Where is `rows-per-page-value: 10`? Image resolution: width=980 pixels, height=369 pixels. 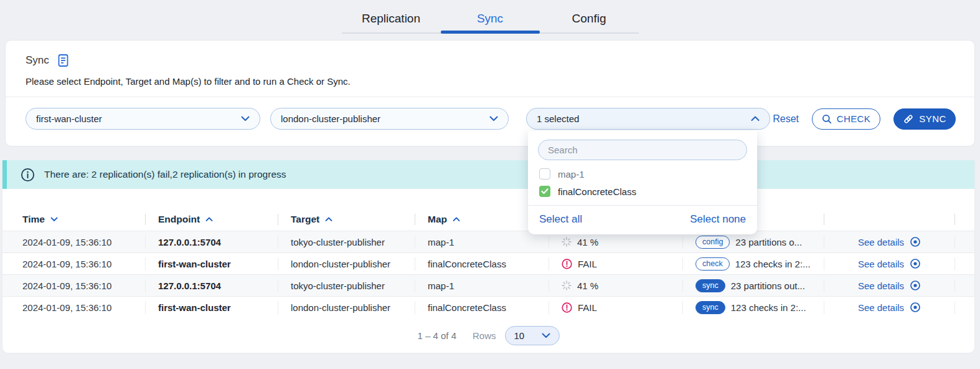 rows-per-page-value: 10 is located at coordinates (519, 335).